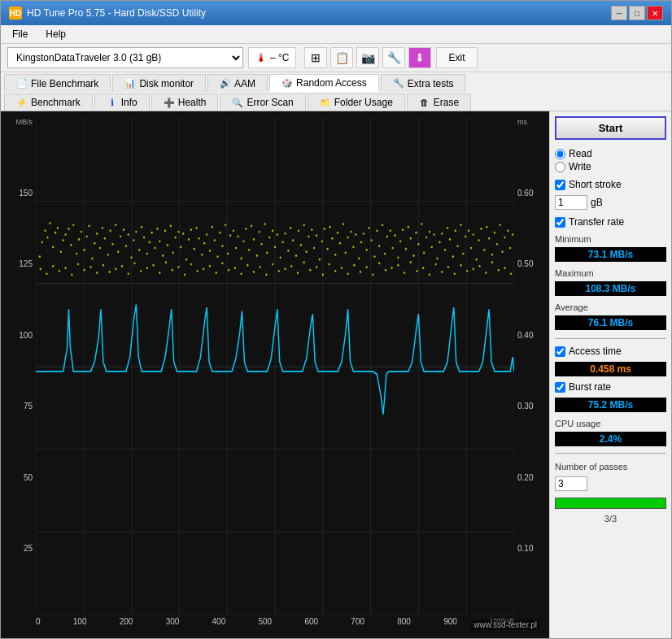 This screenshot has width=672, height=639. I want to click on short-stroke-unit: gB, so click(597, 202).